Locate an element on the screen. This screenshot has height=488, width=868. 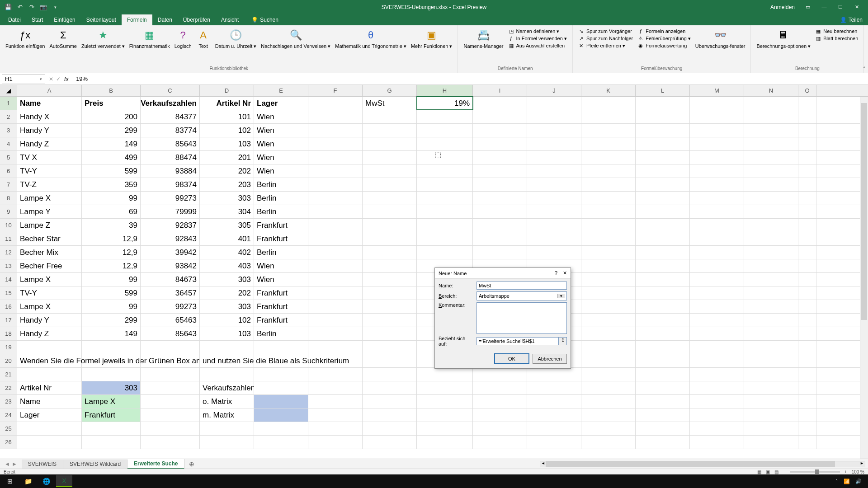
next-sheet-icon: ► is located at coordinates (14, 464).